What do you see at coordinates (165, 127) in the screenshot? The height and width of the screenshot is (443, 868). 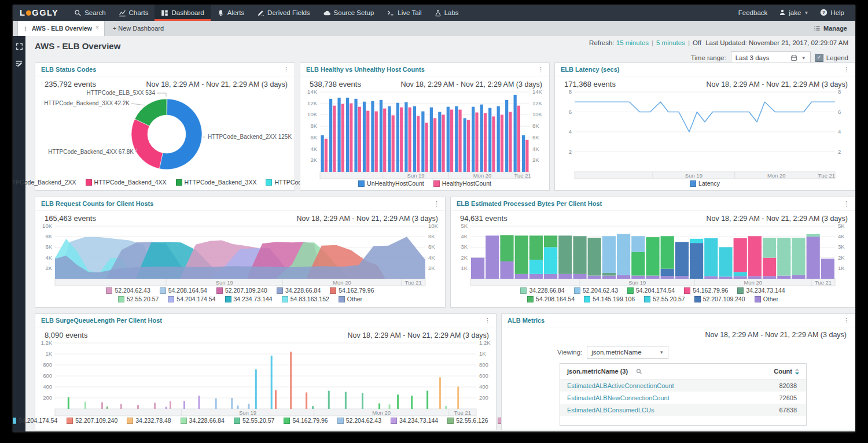 I see `panel-status-codes: ELB Status Codes⋮235,792 eventsNov 18, 2…` at bounding box center [165, 127].